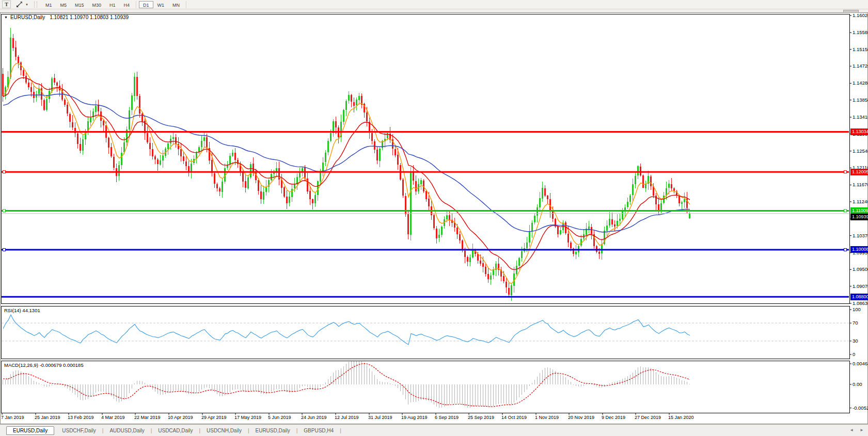 The height and width of the screenshot is (436, 868). I want to click on date-axis-label: 6 Sep 2019, so click(447, 418).